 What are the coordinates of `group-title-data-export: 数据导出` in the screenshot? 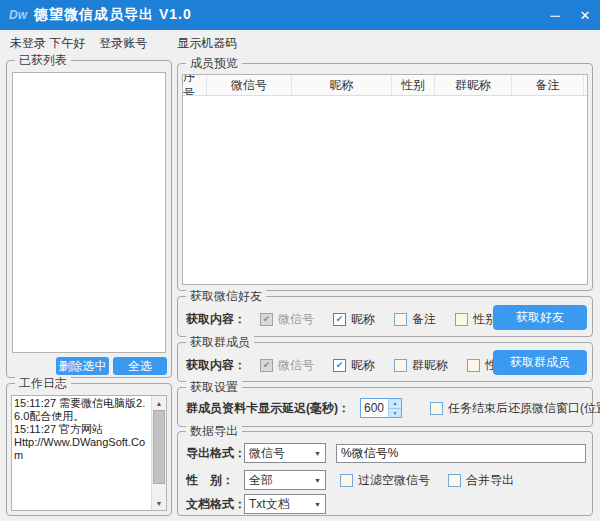 It's located at (214, 432).